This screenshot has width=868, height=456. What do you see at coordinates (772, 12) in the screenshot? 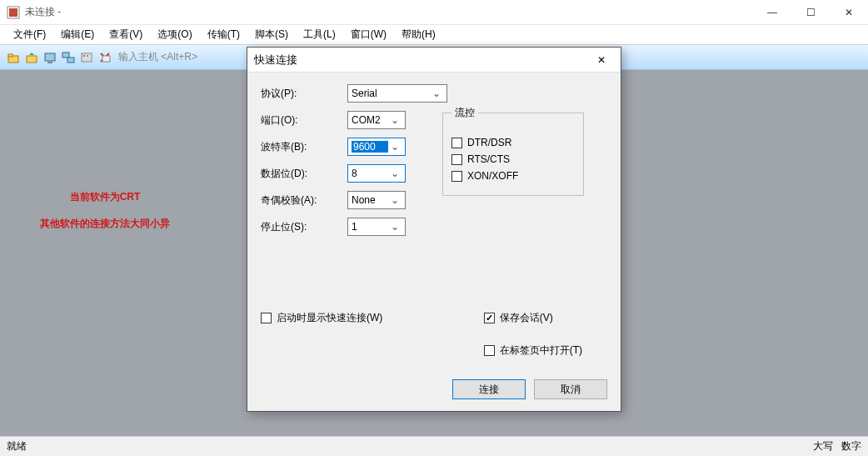
I see `minimize-button: —` at bounding box center [772, 12].